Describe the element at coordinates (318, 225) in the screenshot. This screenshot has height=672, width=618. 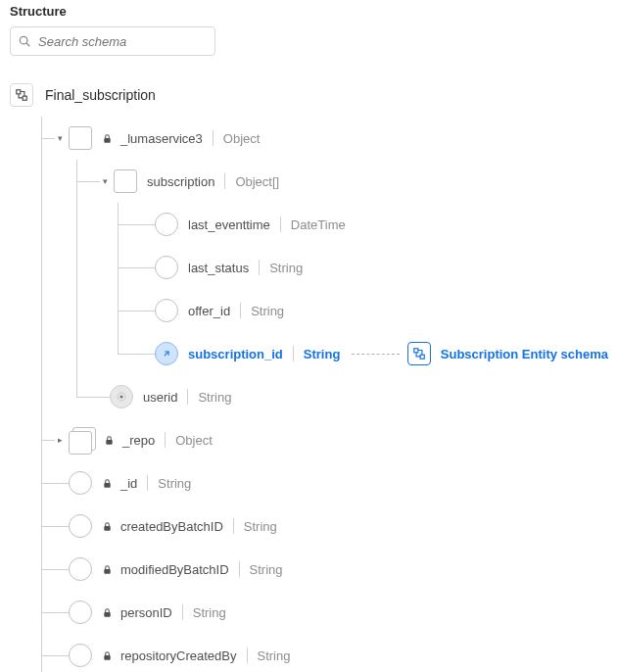
I see `field-type: DateTime` at that location.